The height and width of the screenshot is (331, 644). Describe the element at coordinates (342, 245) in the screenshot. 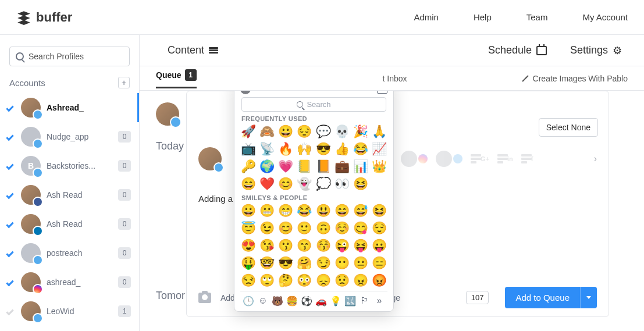

I see `emoji: 😜` at that location.